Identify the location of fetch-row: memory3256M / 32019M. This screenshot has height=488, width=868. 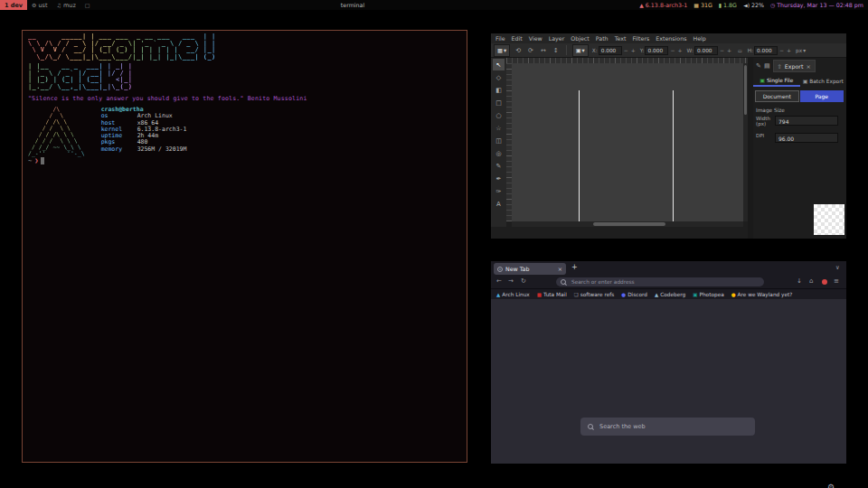
(145, 150).